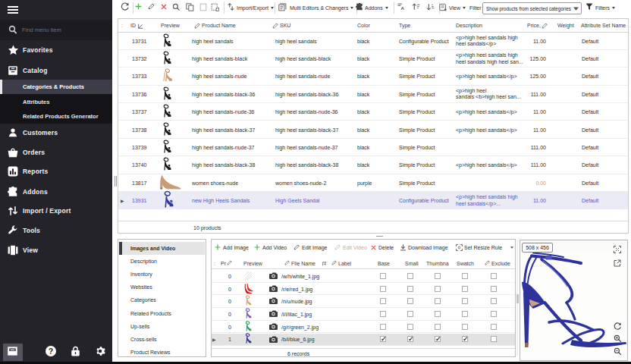 The width and height of the screenshot is (631, 364). What do you see at coordinates (402, 8) in the screenshot?
I see `svg-text: A` at bounding box center [402, 8].